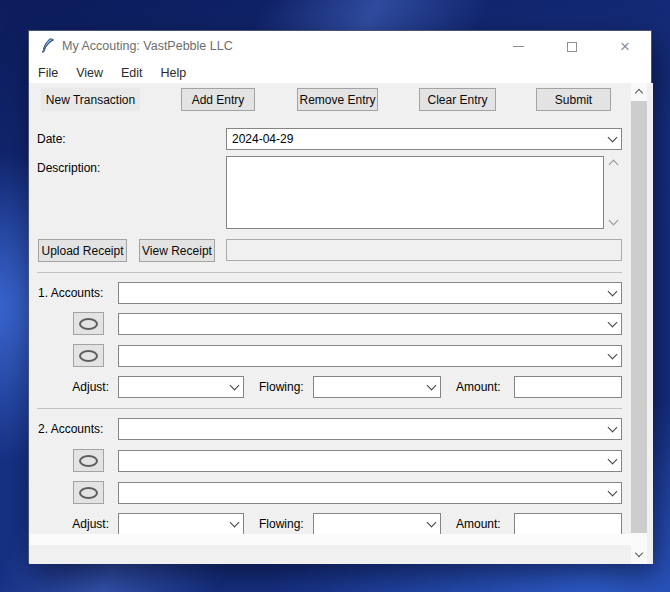 The image size is (670, 592). I want to click on section2-sub2-toggle-button, so click(88, 492).